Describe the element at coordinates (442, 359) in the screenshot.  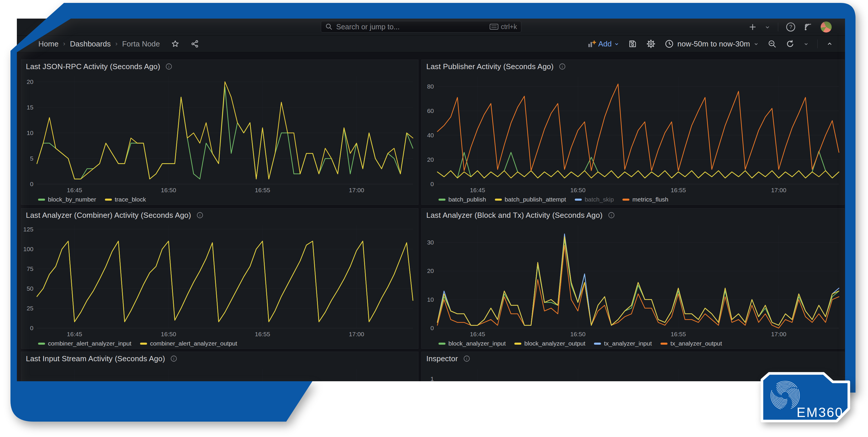
I see `panel-title: Inspector` at that location.